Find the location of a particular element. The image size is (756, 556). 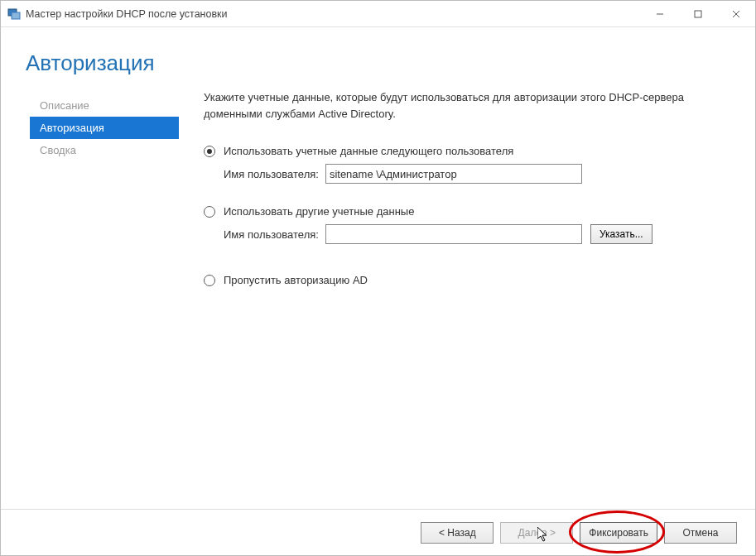

intro-text: Укажите учетные данные, которые будут ис… is located at coordinates (467, 106).